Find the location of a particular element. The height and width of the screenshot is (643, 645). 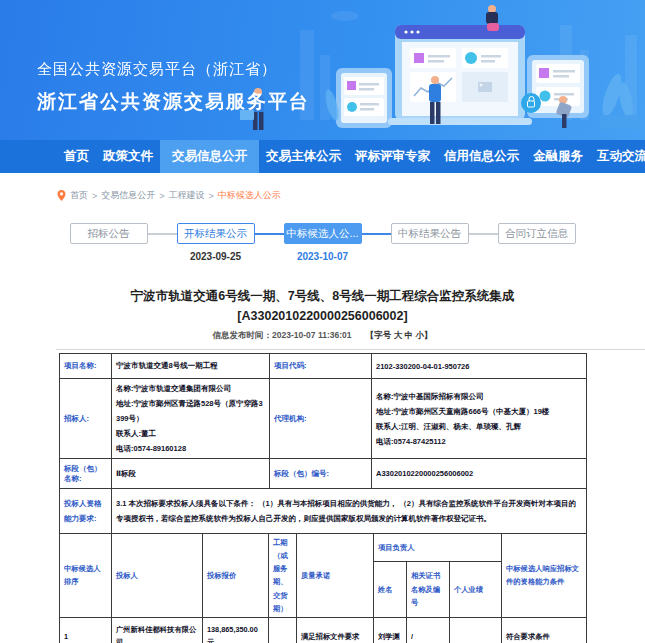

tenderer-value: 名称:宁波市轨道交通集团有限公司 地址:宁波市鄞州区青迳路528号（原宁穿路33… is located at coordinates (191, 419).